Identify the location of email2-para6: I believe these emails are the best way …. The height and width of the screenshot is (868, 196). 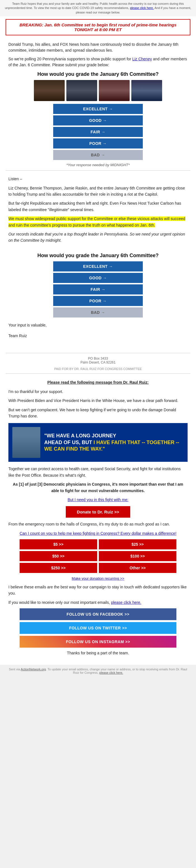
(98, 590).